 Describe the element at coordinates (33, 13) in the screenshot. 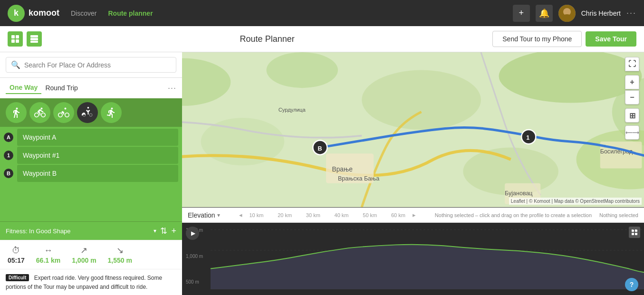

I see `logo: k komoot` at that location.